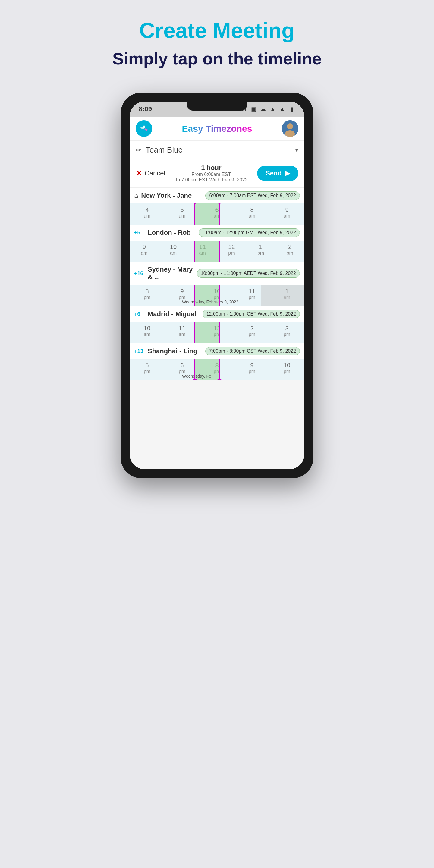 The height and width of the screenshot is (868, 434). What do you see at coordinates (217, 214) in the screenshot?
I see `timeline-grid-0: 4am5am6am8am9am` at bounding box center [217, 214].